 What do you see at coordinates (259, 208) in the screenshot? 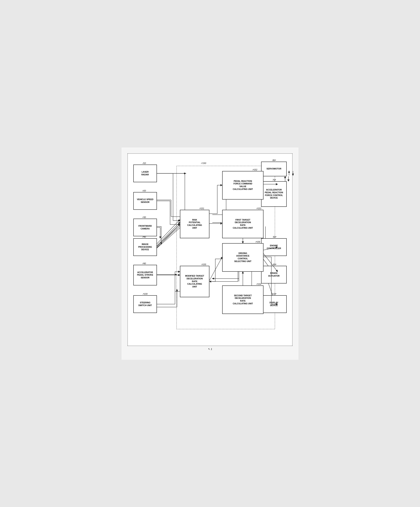
I see `ref-153: 153` at bounding box center [259, 208].